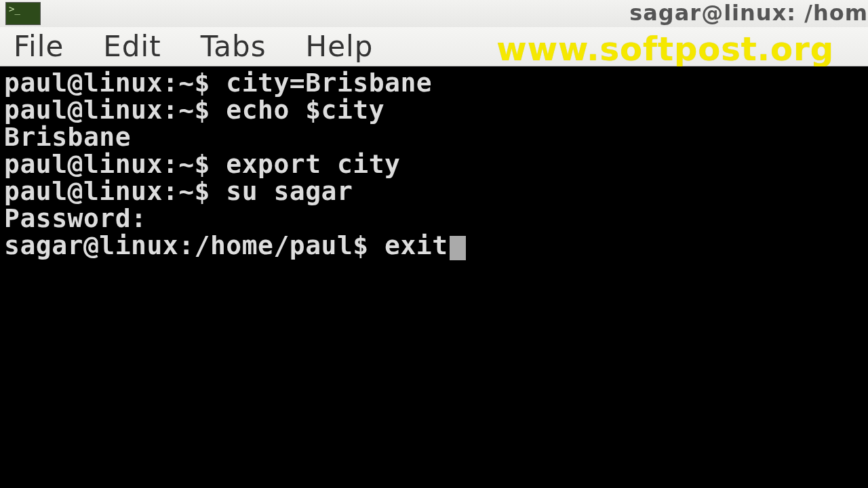 Image resolution: width=868 pixels, height=488 pixels. I want to click on menu-tabs: Tabs, so click(233, 46).